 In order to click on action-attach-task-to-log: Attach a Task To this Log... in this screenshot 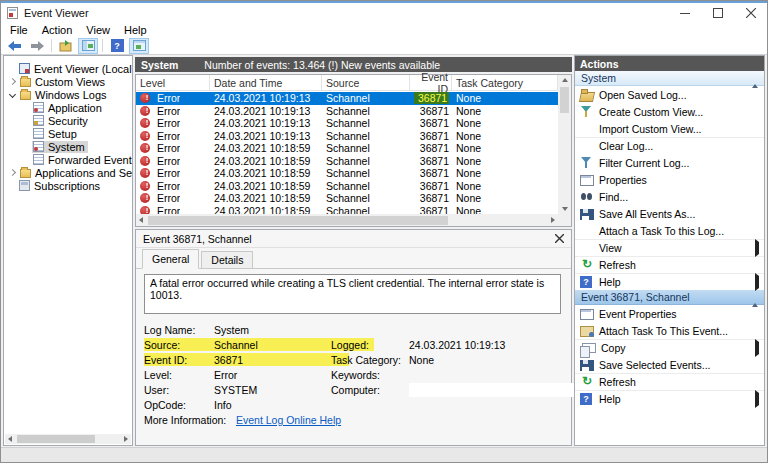, I will do `click(670, 230)`.